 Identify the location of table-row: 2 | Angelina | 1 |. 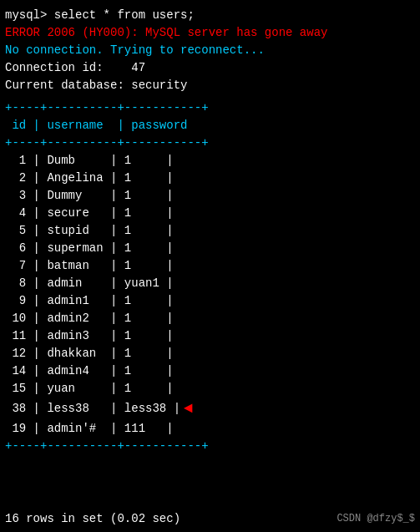
(210, 179).